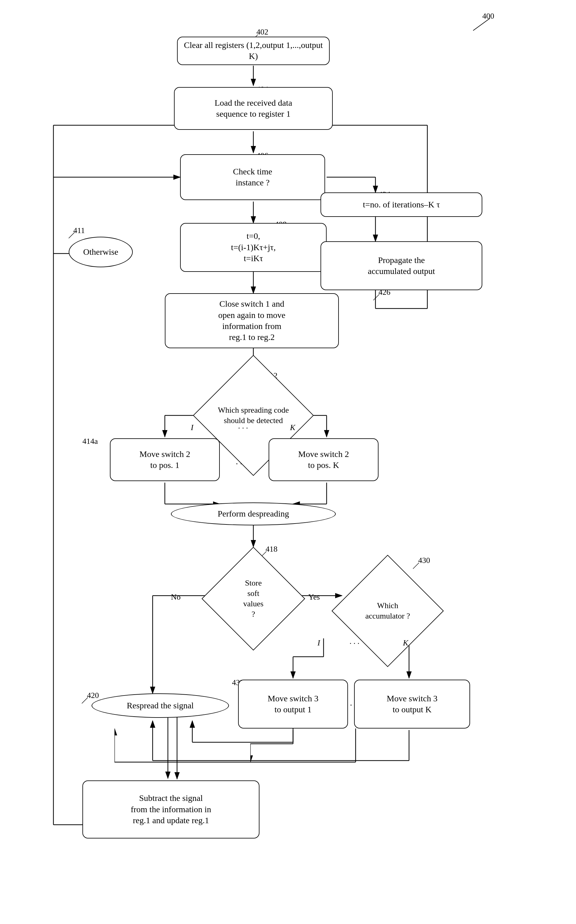  I want to click on node-perform-despreading: Perform despreading, so click(253, 514).